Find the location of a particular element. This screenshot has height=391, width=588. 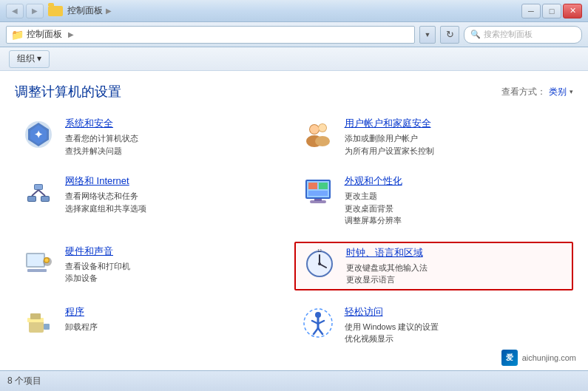

maximize-button: □ is located at coordinates (552, 11).